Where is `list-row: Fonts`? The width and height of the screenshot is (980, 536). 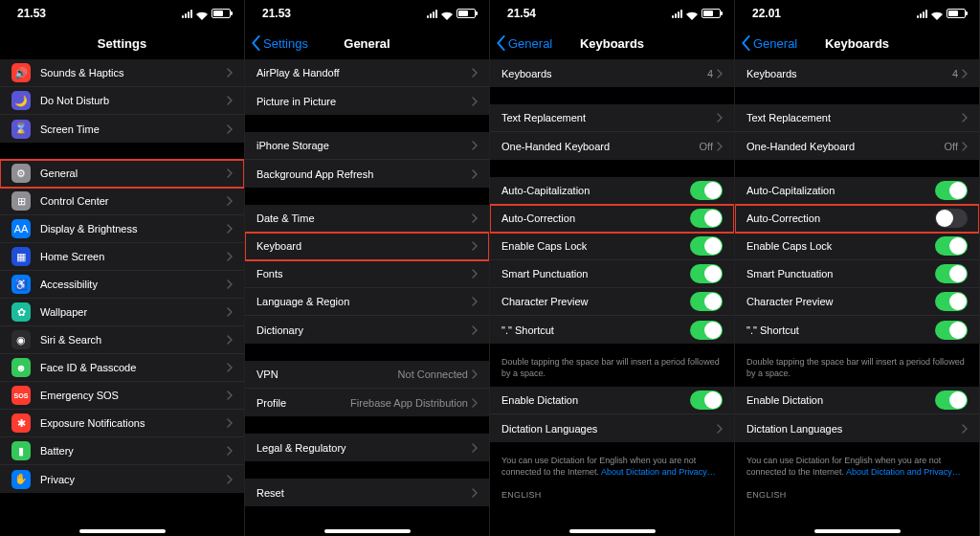 list-row: Fonts is located at coordinates (368, 274).